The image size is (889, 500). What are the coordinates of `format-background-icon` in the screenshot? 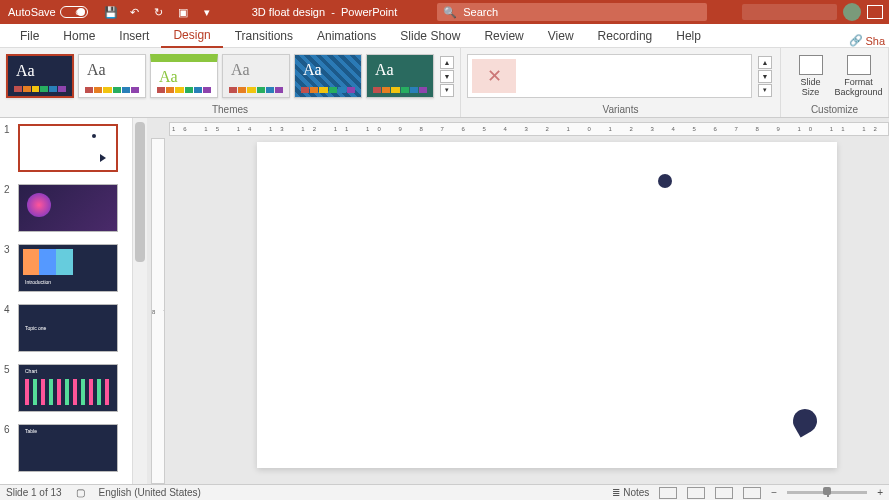 It's located at (859, 65).